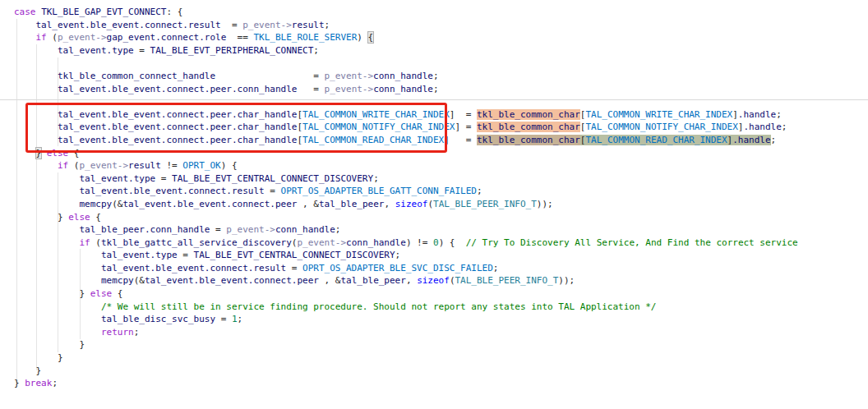 The image size is (868, 409). Describe the element at coordinates (465, 126) in the screenshot. I see `code-token: ] =` at that location.